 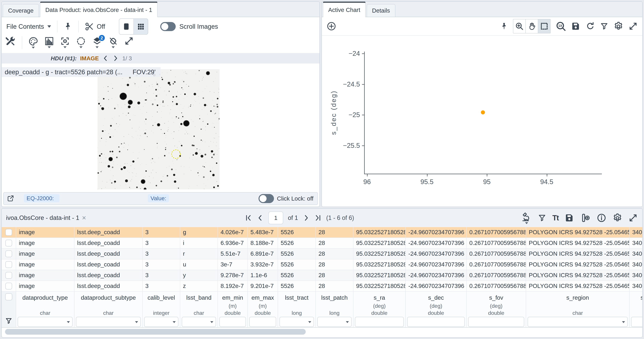 What do you see at coordinates (556, 218) in the screenshot?
I see `text-view-icon: Tt` at bounding box center [556, 218].